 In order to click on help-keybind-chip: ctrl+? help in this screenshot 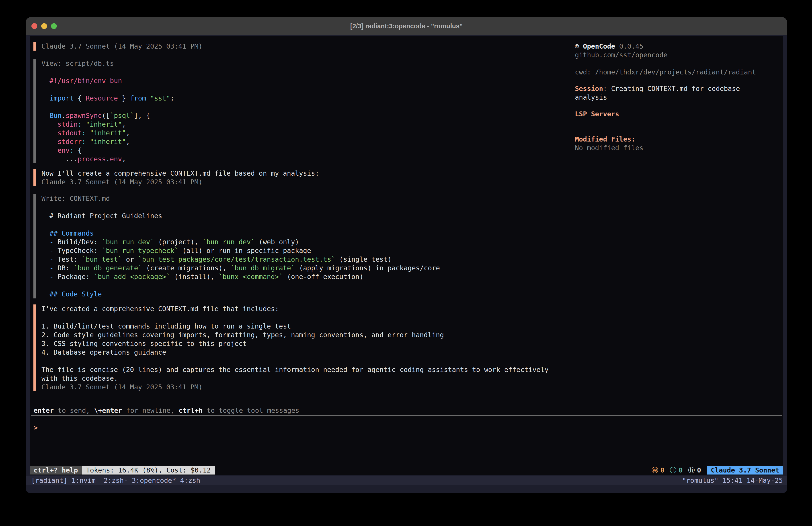, I will do `click(56, 470)`.